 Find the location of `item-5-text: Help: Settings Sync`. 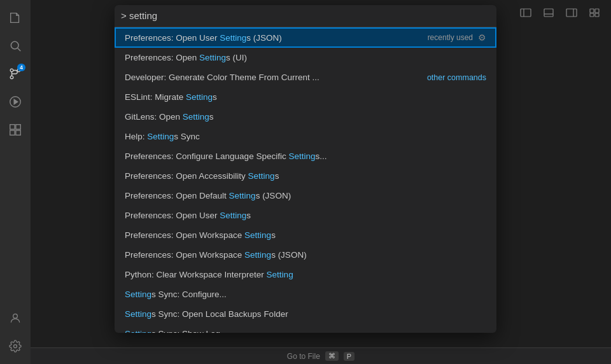

item-5-text: Help: Settings Sync is located at coordinates (162, 136).